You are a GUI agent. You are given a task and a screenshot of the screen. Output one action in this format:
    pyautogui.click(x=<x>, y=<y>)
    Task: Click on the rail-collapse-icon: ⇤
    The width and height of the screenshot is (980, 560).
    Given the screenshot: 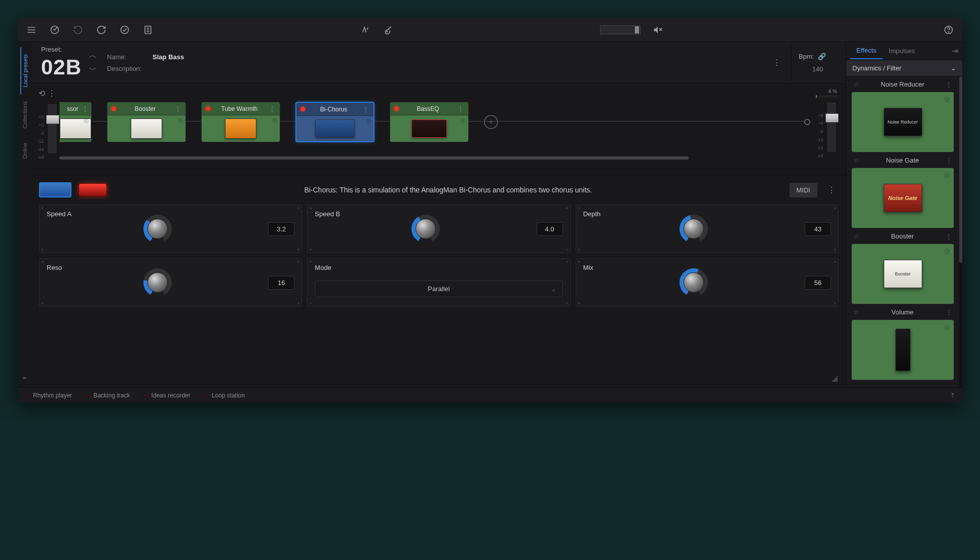 What is the action you would take?
    pyautogui.click(x=25, y=378)
    